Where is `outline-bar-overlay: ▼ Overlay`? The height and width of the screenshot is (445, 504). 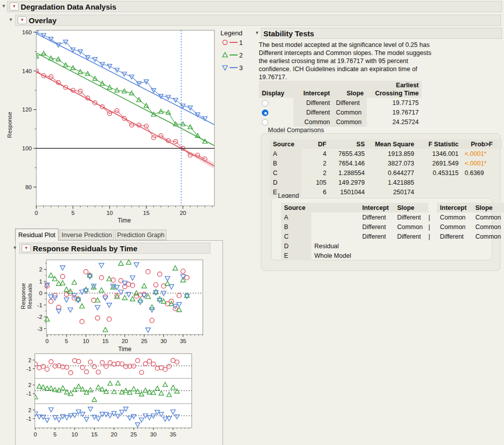 outline-bar-overlay: ▼ Overlay is located at coordinates (258, 20).